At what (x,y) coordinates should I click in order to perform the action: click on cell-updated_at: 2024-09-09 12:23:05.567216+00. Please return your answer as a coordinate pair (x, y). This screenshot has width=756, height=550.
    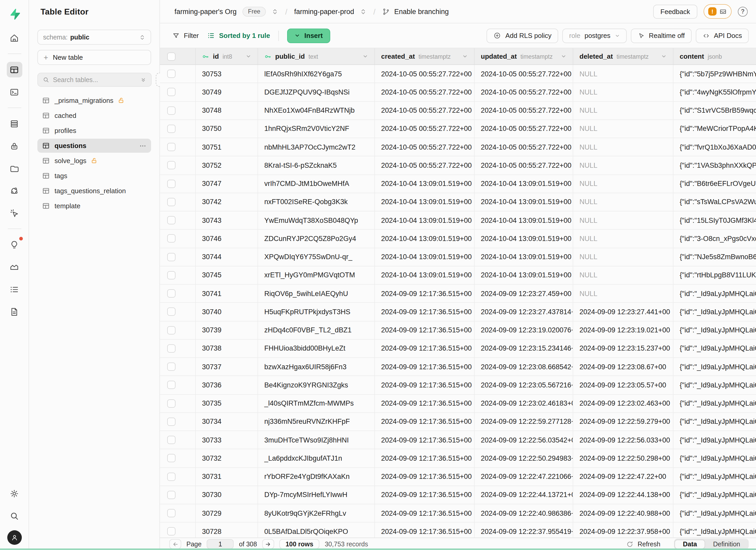
    Looking at the image, I should click on (524, 385).